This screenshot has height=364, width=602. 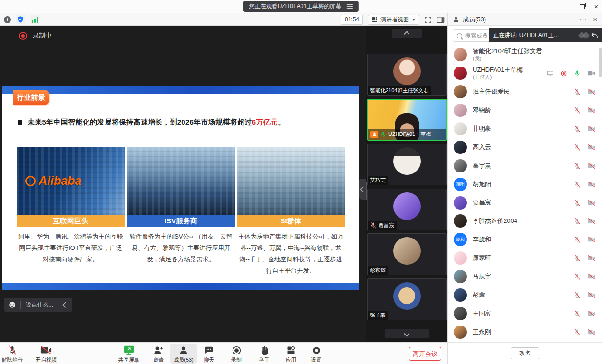 I want to click on restore-icon, so click(x=582, y=7).